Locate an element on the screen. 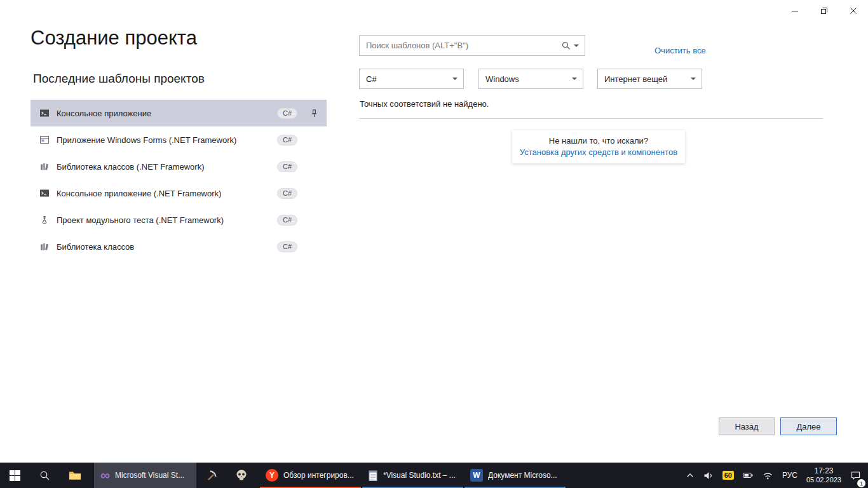 This screenshot has height=488, width=868. template-label: Консольное приложение (.NET Framework) is located at coordinates (166, 193).